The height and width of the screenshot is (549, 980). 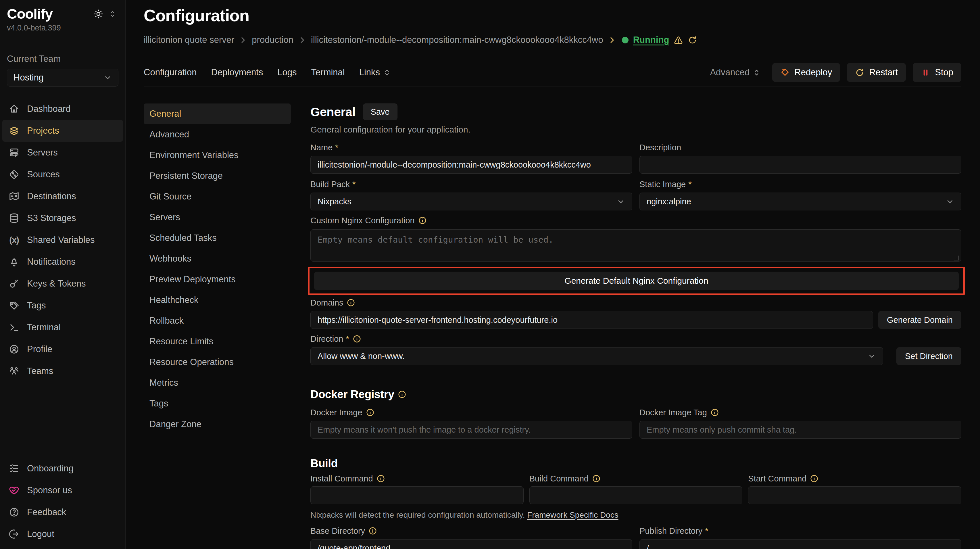 I want to click on team-select: Hosting, so click(x=62, y=78).